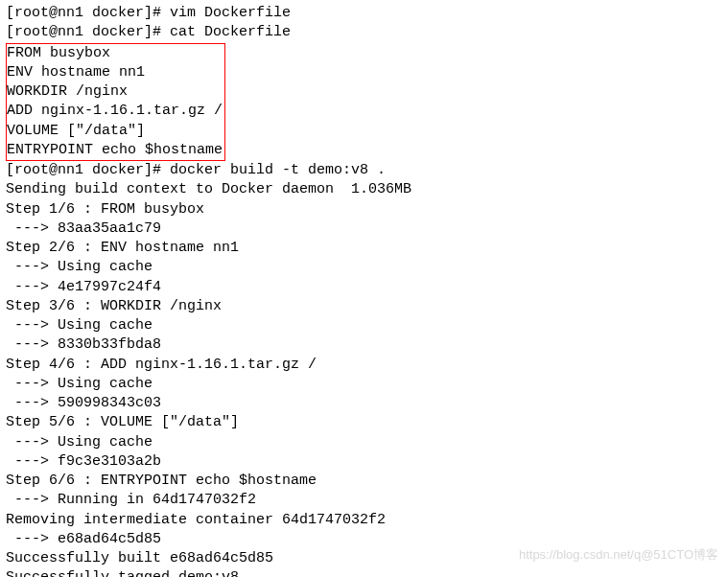 Image resolution: width=728 pixels, height=577 pixels. I want to click on build-output-line: Step 6/6 : ENTRYPOINT echo $hostname, so click(364, 481).